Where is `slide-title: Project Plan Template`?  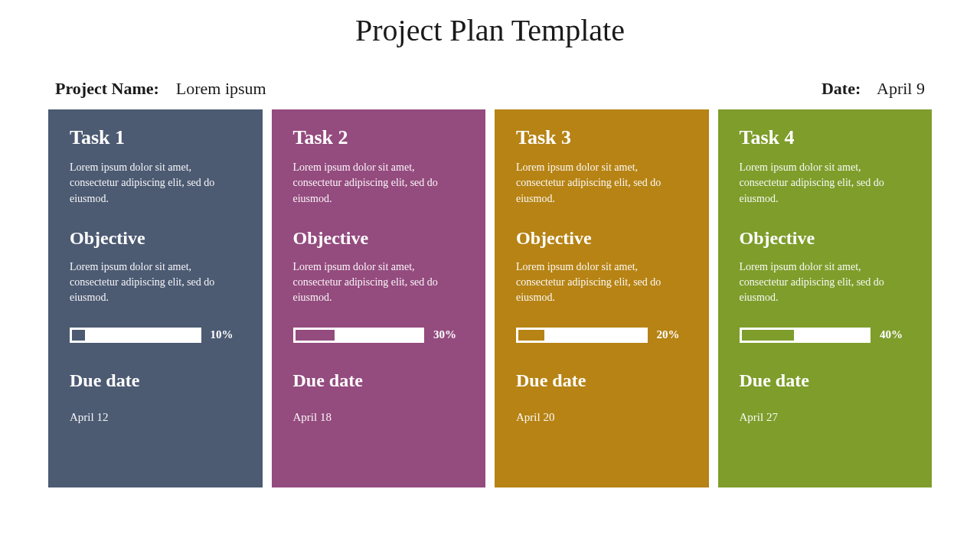 slide-title: Project Plan Template is located at coordinates (490, 40).